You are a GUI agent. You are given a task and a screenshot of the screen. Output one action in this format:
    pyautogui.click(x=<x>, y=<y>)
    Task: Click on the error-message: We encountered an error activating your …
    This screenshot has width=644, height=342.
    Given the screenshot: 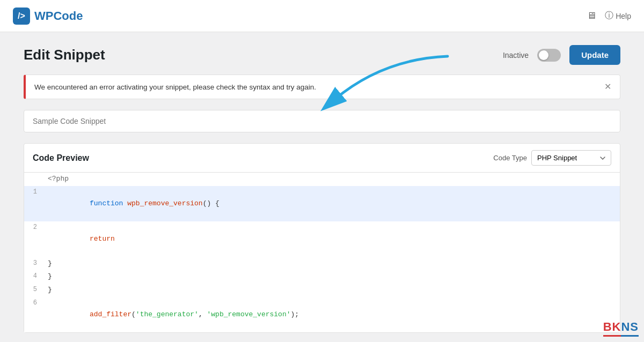 What is the action you would take?
    pyautogui.click(x=175, y=87)
    